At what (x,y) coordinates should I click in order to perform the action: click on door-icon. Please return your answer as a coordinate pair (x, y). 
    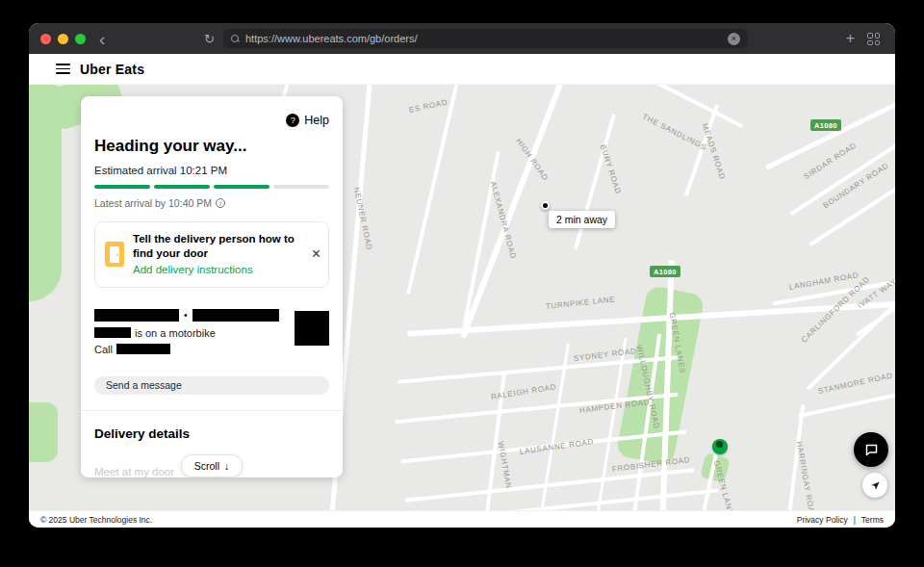
    Looking at the image, I should click on (115, 254).